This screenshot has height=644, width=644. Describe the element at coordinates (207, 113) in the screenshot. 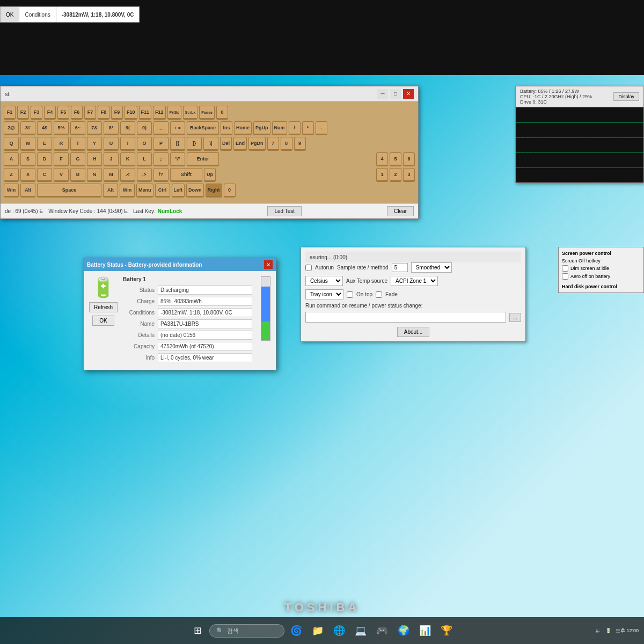

I see `key-pause: Pause` at that location.